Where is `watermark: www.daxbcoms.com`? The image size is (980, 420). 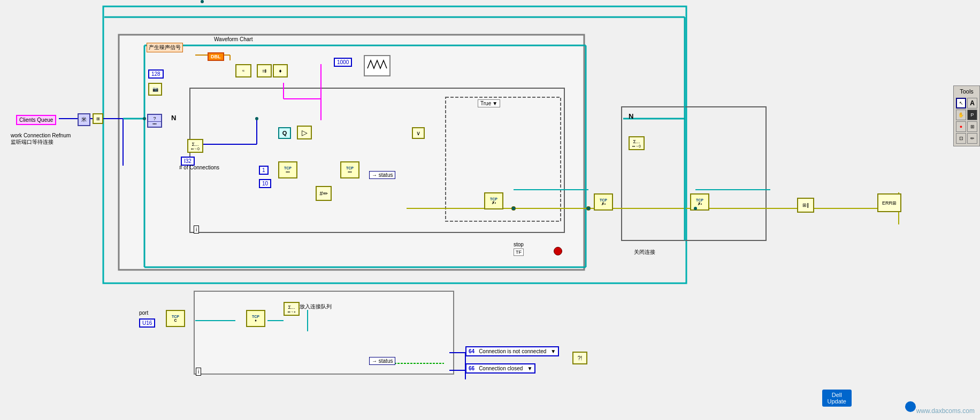
watermark: www.daxbcoms.com is located at coordinates (946, 411).